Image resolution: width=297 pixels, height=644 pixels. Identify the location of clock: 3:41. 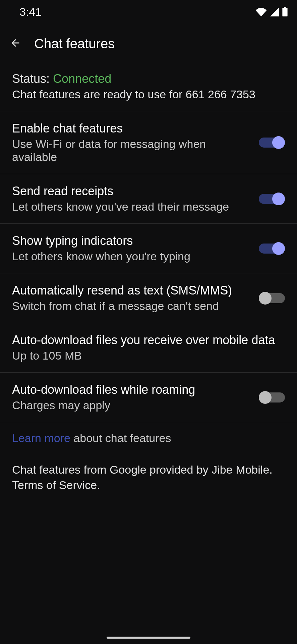
(31, 12).